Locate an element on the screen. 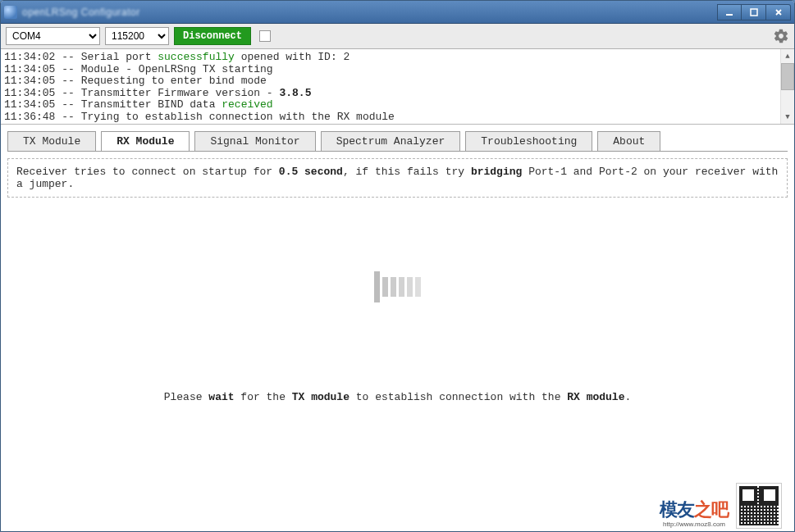 Image resolution: width=795 pixels, height=532 pixels. log-line: 11:34:05 -- Transmitter Firmware version… is located at coordinates (391, 93).